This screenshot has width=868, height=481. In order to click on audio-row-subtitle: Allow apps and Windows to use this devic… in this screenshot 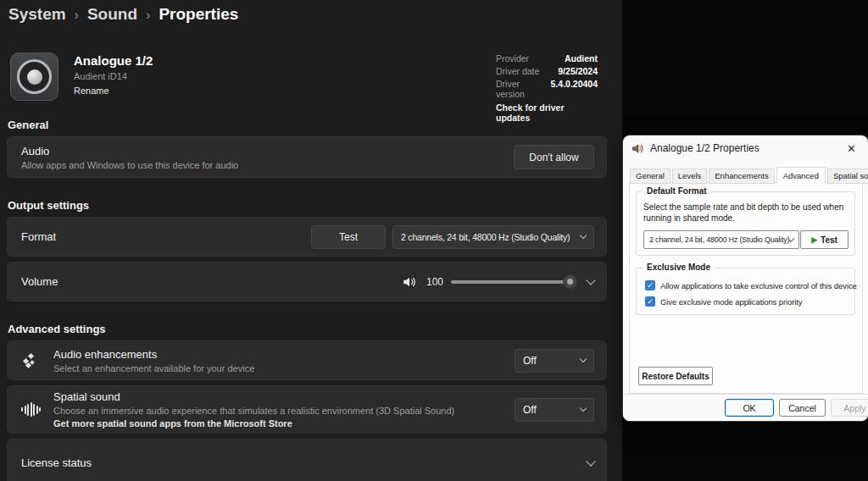, I will do `click(268, 165)`.